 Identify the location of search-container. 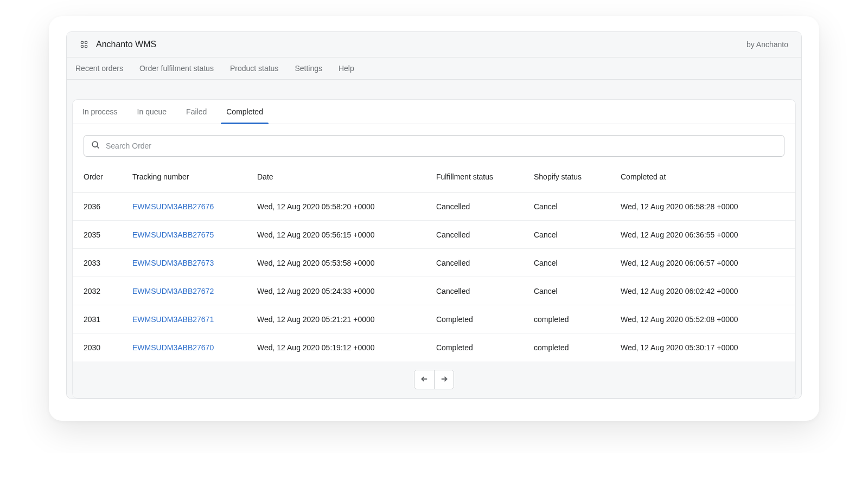
(434, 146).